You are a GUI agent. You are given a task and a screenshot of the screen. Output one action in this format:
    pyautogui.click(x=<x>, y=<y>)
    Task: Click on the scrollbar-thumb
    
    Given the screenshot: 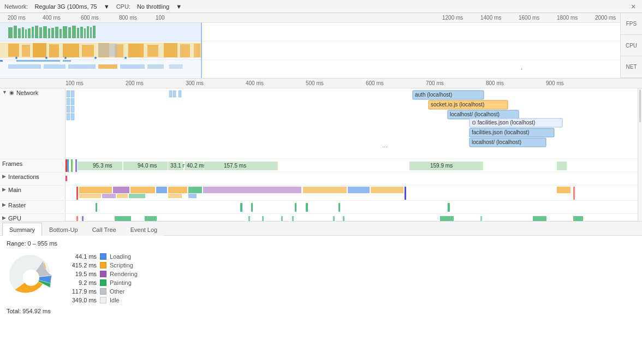 What is the action you would take?
    pyautogui.click(x=640, y=106)
    